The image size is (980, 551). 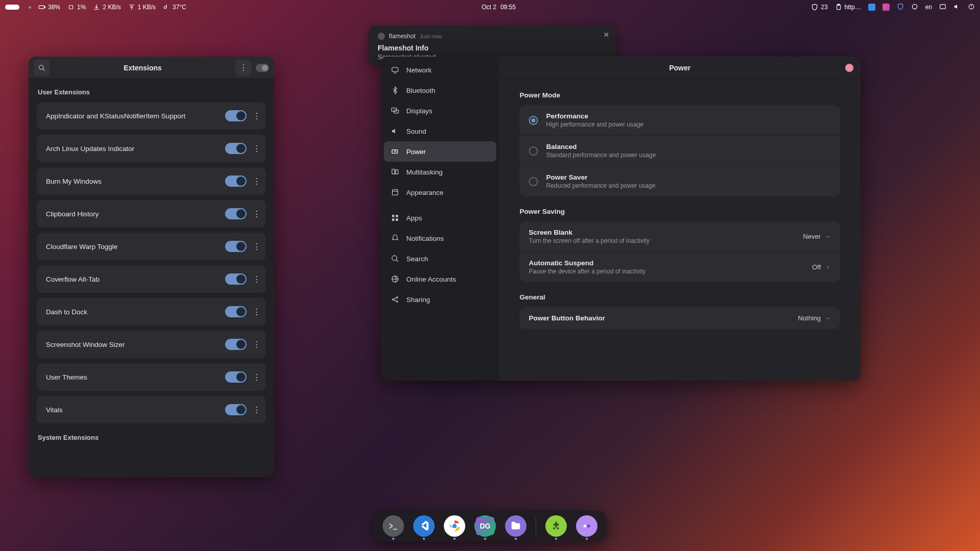 I want to click on clipboard-indicator: http…, so click(x=848, y=7).